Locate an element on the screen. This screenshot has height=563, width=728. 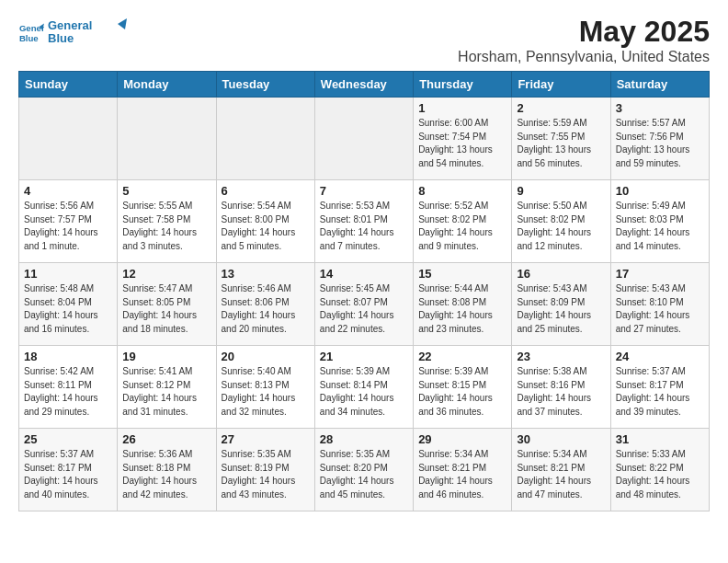
cell-date: 27 is located at coordinates (266, 440).